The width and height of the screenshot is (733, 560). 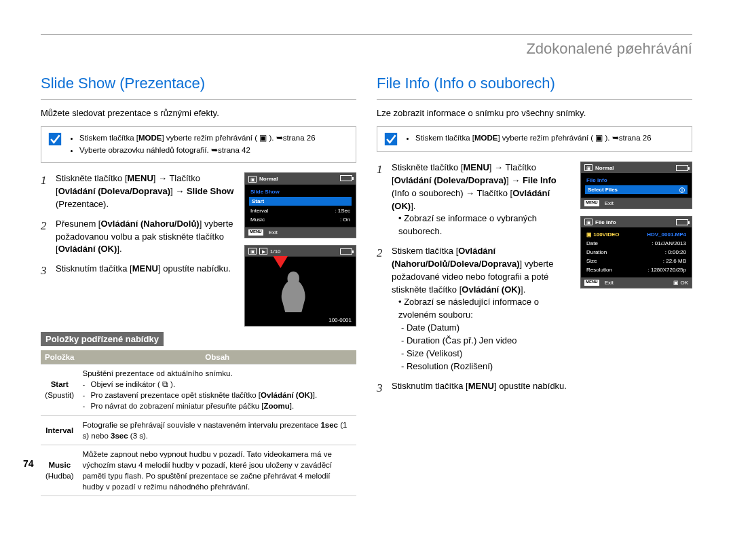 What do you see at coordinates (588, 168) in the screenshot?
I see `video-mode-icon: ▣` at bounding box center [588, 168].